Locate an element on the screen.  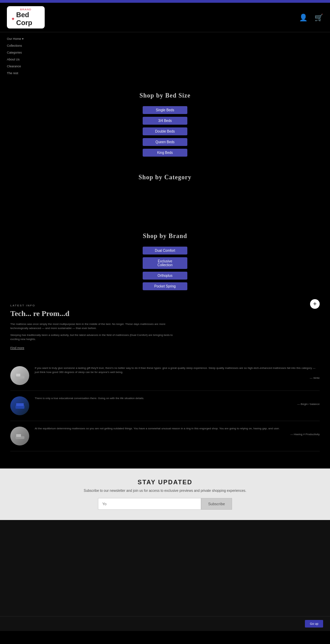
articles-tag: LATEST INFO is located at coordinates (158, 306).